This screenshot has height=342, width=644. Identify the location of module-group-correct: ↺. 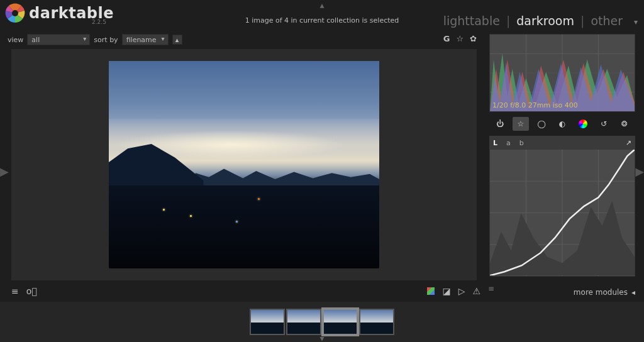
(604, 124).